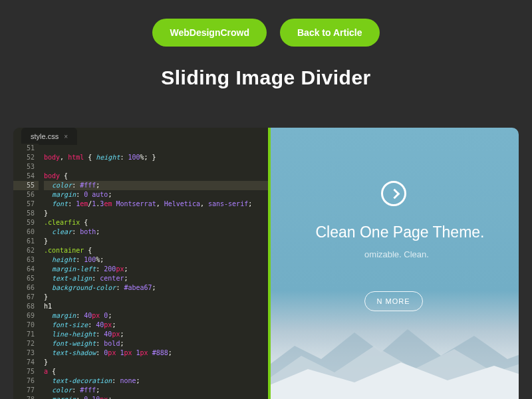 Image resolution: width=532 pixels, height=399 pixels. What do you see at coordinates (394, 359) in the screenshot?
I see `mountain-illustration` at bounding box center [394, 359].